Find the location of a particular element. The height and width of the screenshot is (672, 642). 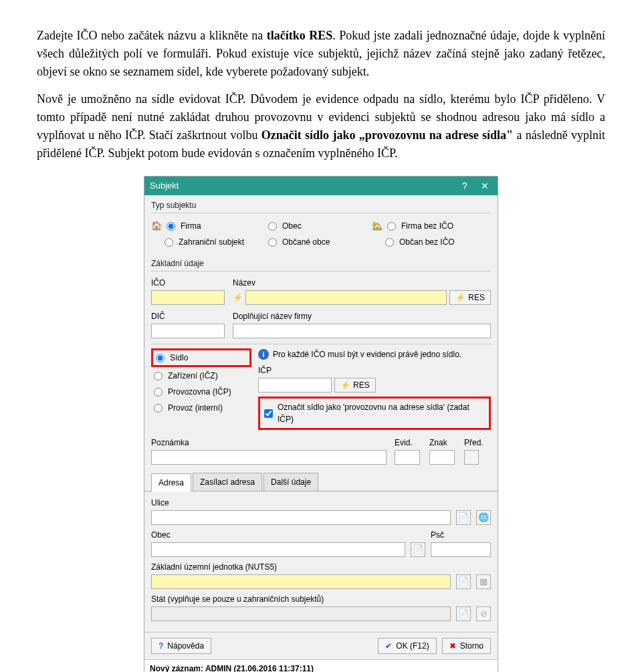

ico-input is located at coordinates (188, 298).